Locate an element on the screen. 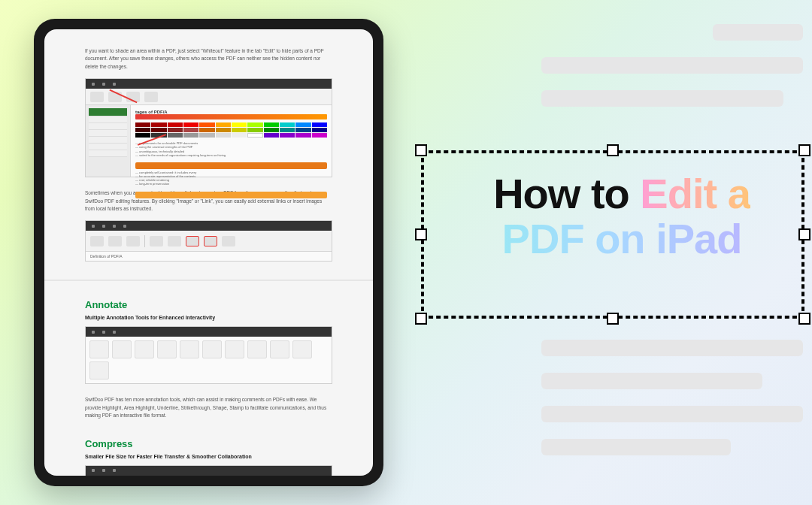  section-heading: Compress is located at coordinates (209, 443).